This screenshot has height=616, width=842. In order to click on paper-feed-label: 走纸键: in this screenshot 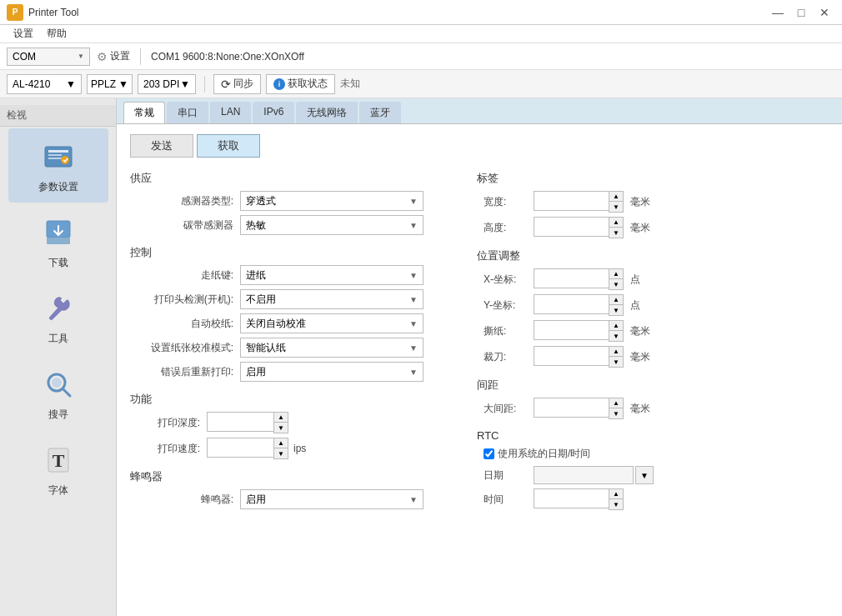, I will do `click(190, 275)`.